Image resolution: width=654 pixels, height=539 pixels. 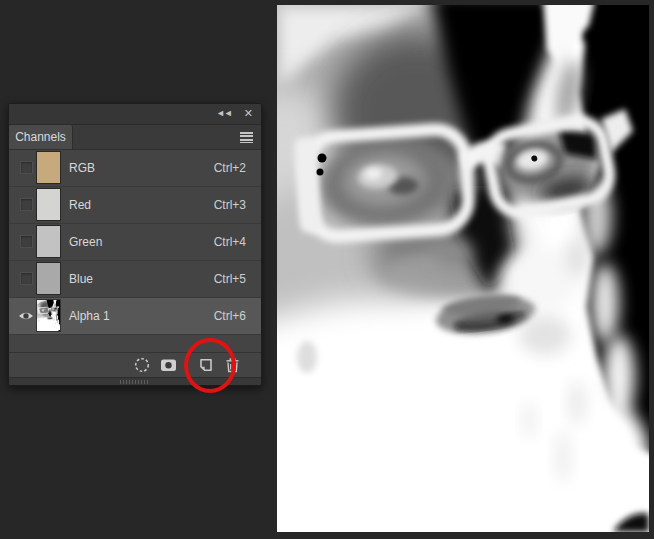 What do you see at coordinates (142, 365) in the screenshot?
I see `dashed-selection-icon` at bounding box center [142, 365].